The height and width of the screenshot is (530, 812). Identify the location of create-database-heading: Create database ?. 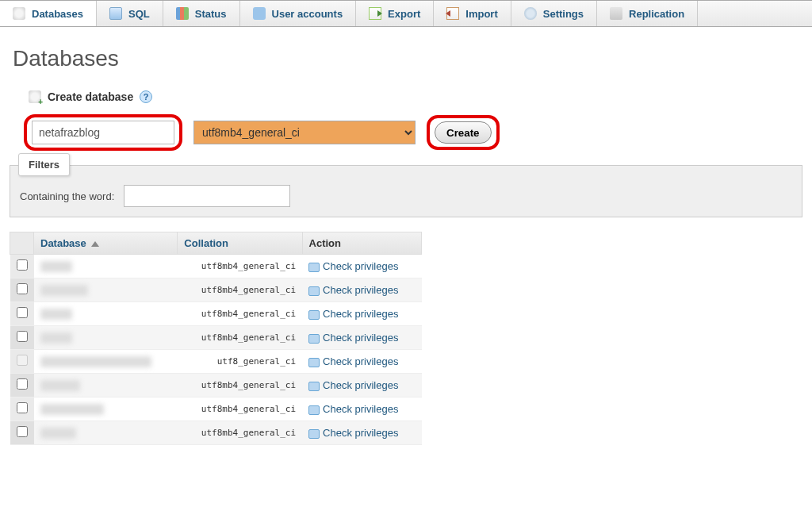
(420, 97).